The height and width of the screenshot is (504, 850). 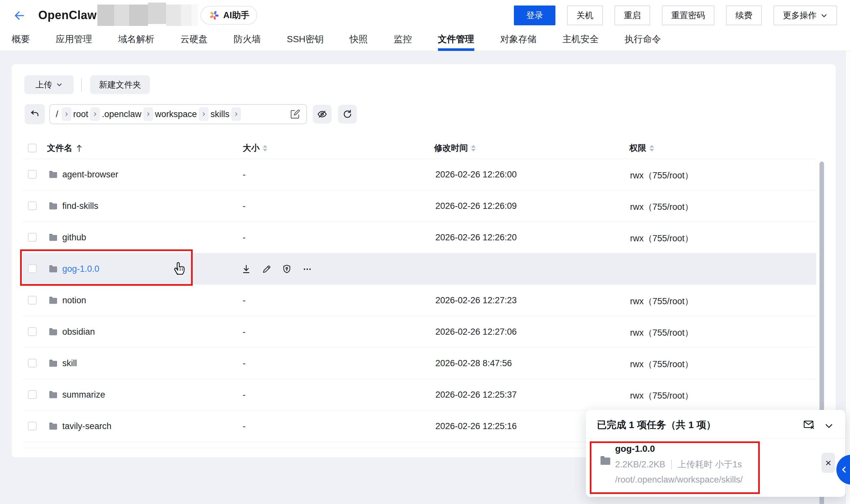 I want to click on table-row: agent-browser - 2026-02-26 12:26:00 rwx（…, so click(x=420, y=175).